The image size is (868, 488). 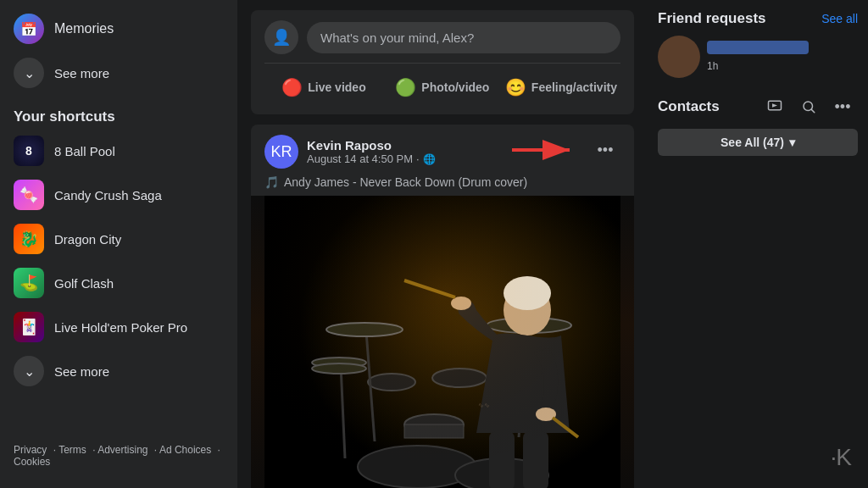 What do you see at coordinates (775, 107) in the screenshot?
I see `new-call-button` at bounding box center [775, 107].